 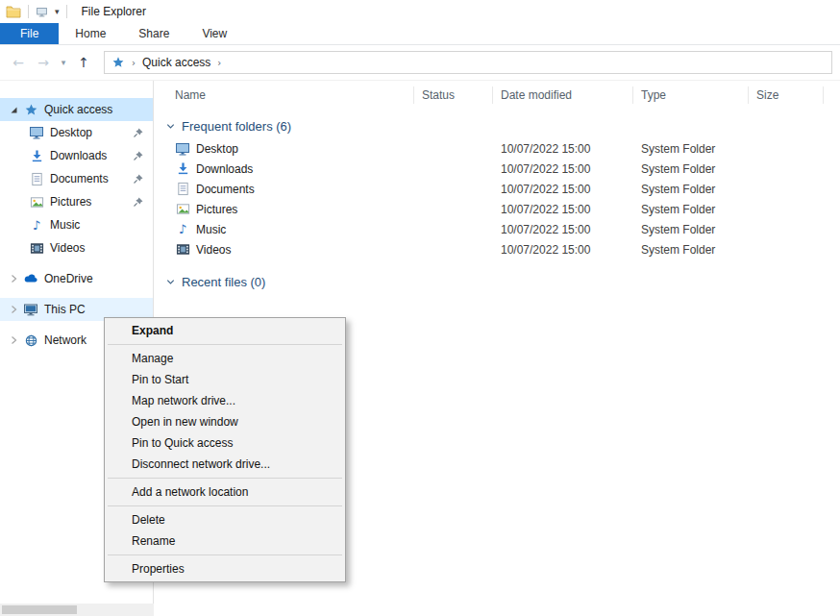 What do you see at coordinates (225, 189) in the screenshot?
I see `file-name: Documents` at bounding box center [225, 189].